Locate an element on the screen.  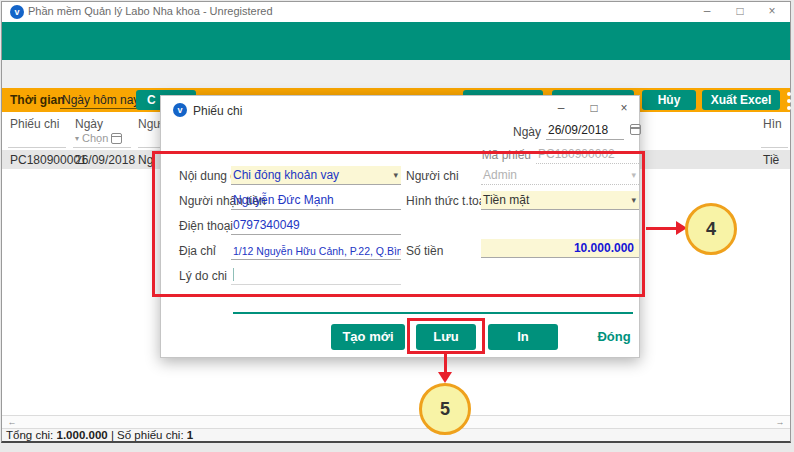
date-filter-label: Chọn is located at coordinates (95, 138).